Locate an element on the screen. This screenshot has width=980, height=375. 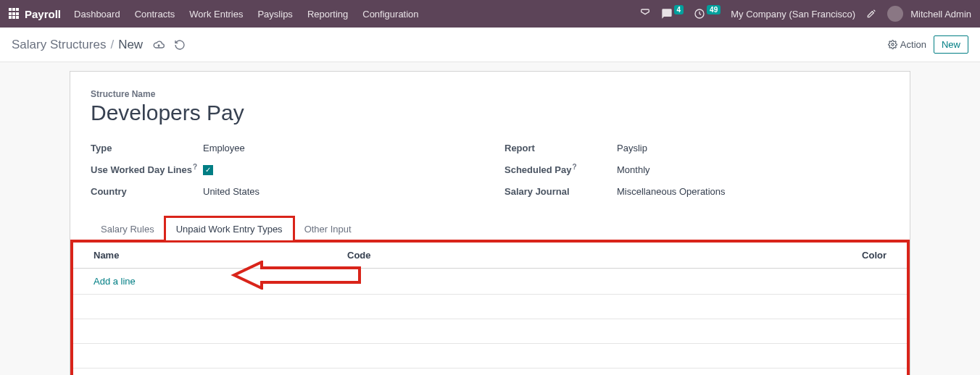
type-value: Employee is located at coordinates (224, 148).